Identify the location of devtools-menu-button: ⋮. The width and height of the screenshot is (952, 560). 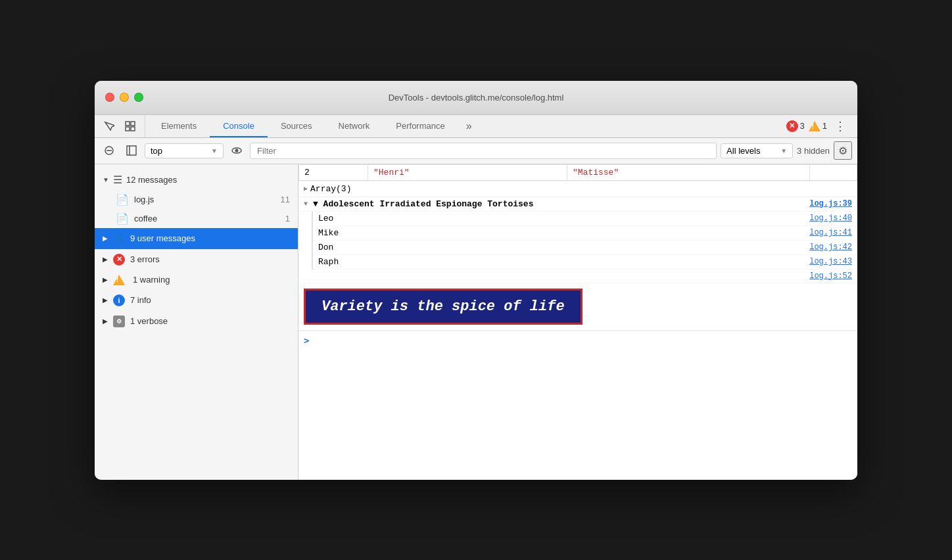
(840, 126).